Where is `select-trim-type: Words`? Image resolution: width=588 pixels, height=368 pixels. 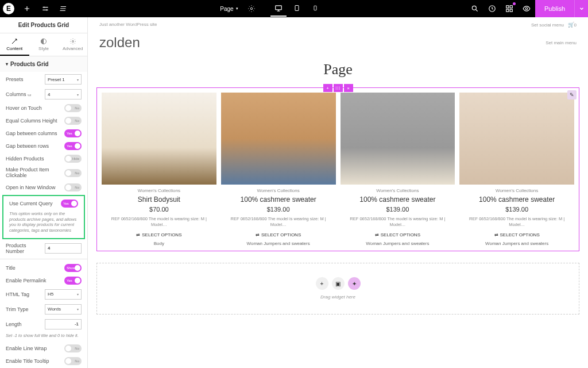 select-trim-type: Words is located at coordinates (63, 309).